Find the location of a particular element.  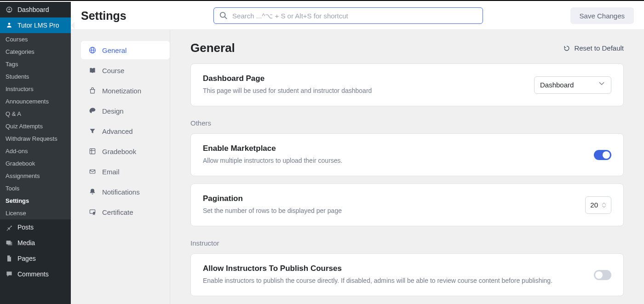

wp-sub-qa: Q & A is located at coordinates (35, 114).